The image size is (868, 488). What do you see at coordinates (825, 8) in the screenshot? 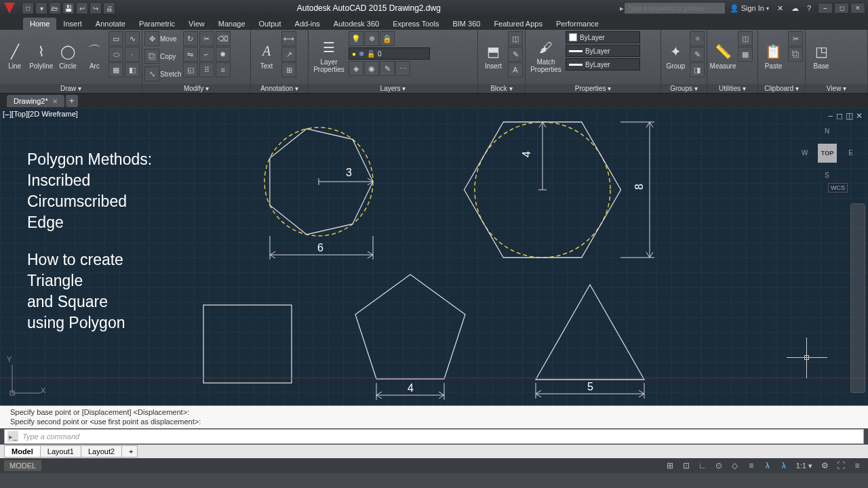
I see `minimize-button: ‒` at bounding box center [825, 8].